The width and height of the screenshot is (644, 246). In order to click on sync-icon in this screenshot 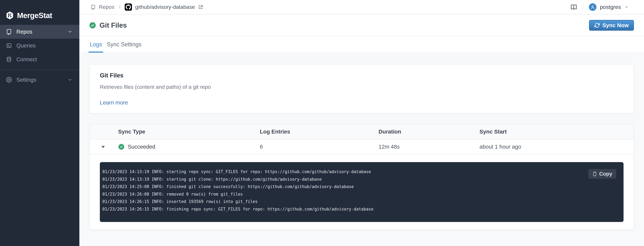, I will do `click(597, 25)`.